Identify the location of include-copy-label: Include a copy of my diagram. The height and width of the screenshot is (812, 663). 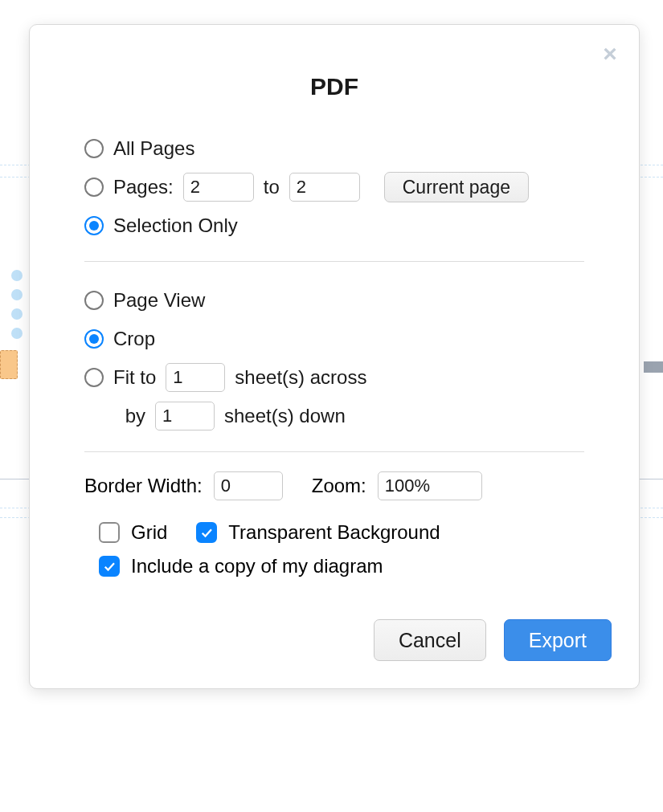
(257, 566).